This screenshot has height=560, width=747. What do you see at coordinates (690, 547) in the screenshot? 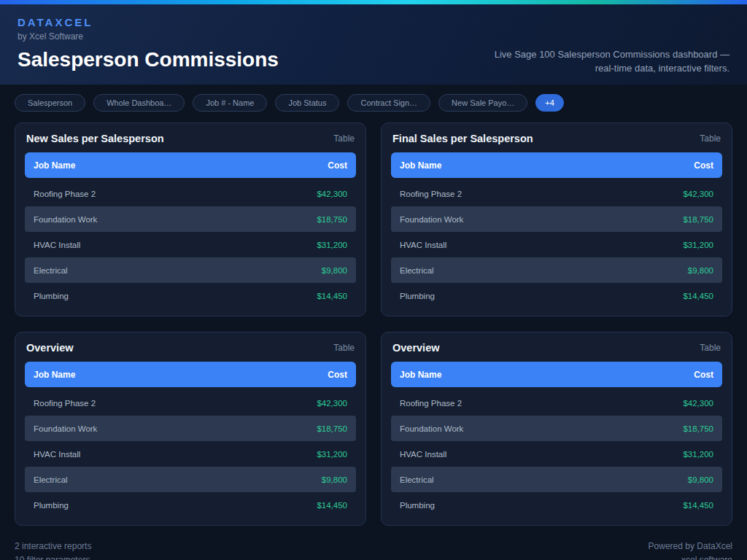
I see `powered-by: Powered by DataXcel` at bounding box center [690, 547].